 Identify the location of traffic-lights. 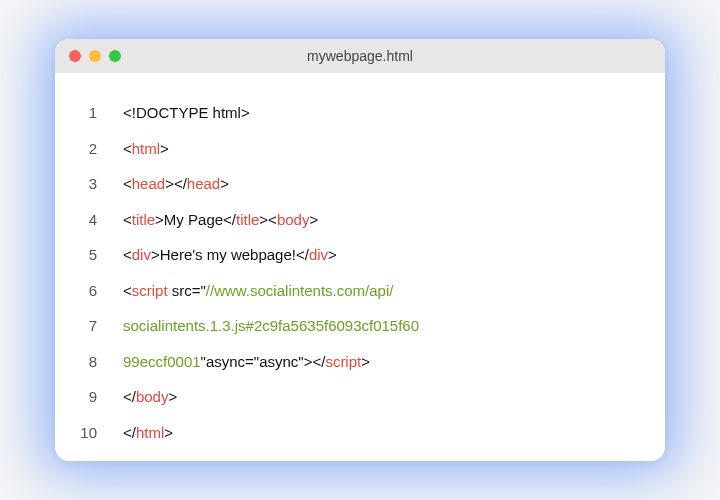
(95, 56).